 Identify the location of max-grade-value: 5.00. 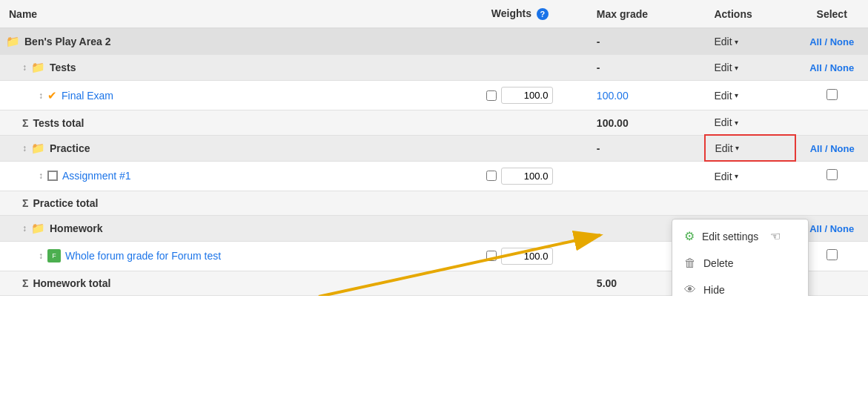
(606, 283).